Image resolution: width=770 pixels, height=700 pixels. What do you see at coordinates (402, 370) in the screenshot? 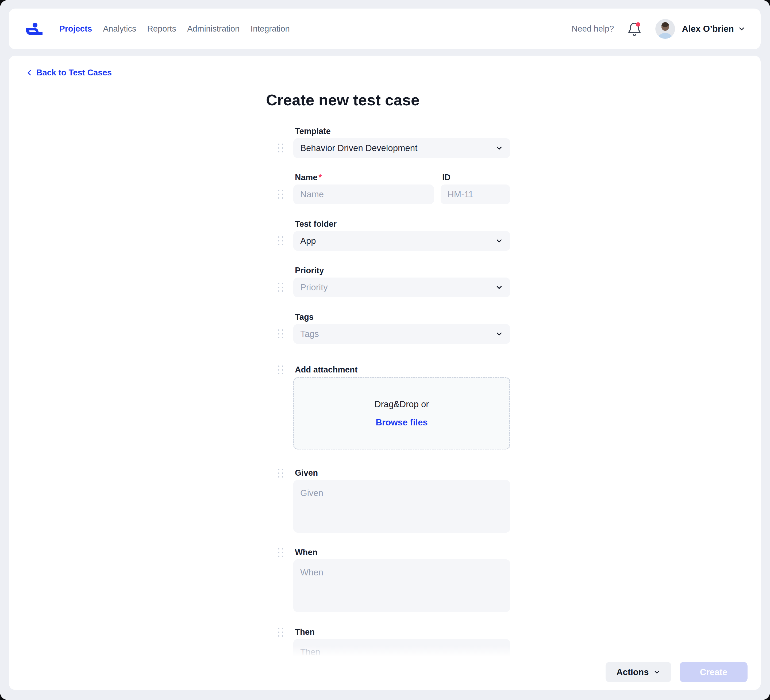
I see `attachment-label: Add attachment` at bounding box center [402, 370].